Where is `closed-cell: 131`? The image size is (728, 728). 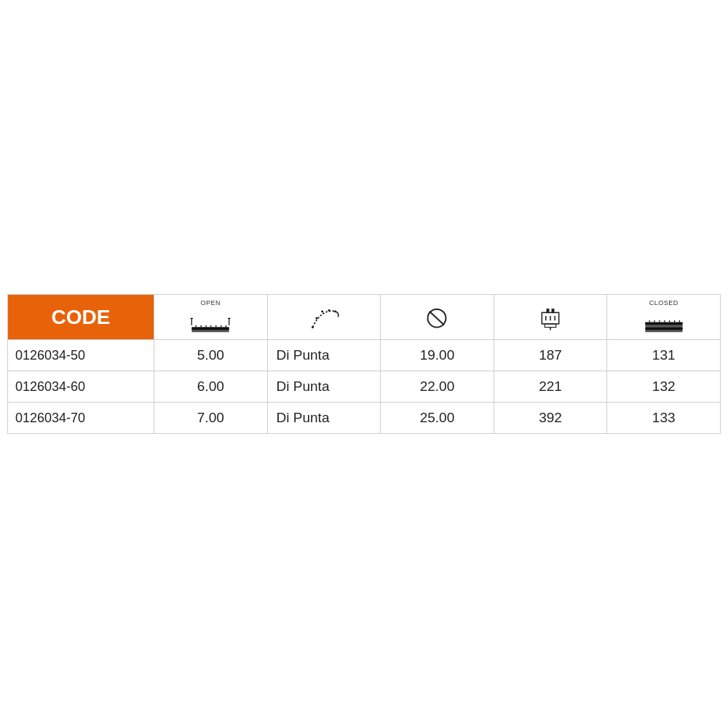 closed-cell: 131 is located at coordinates (663, 355).